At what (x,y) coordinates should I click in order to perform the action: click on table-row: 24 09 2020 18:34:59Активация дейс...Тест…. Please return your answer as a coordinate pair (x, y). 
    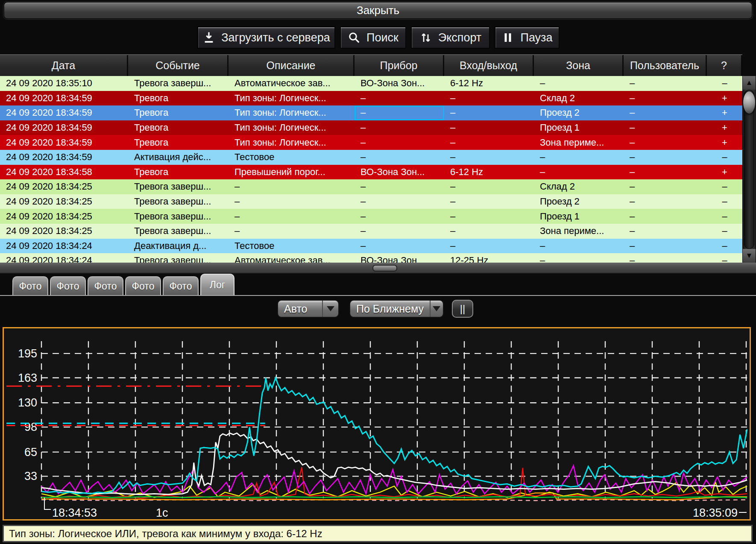
    Looking at the image, I should click on (371, 157).